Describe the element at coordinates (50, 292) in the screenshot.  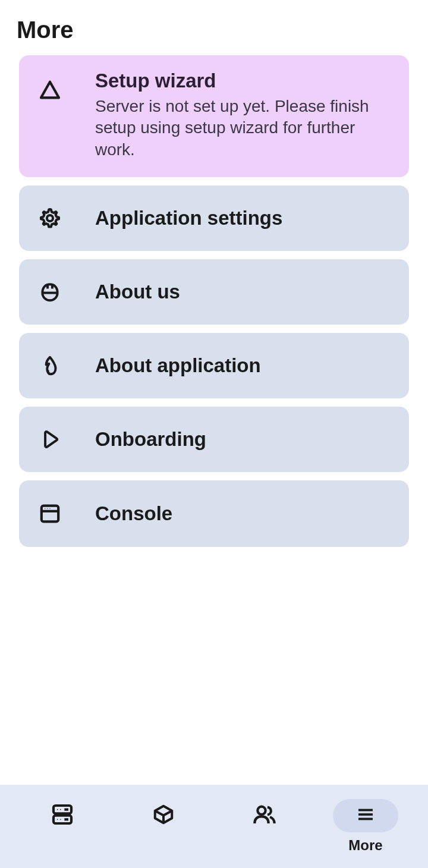
I see `helmet-icon` at that location.